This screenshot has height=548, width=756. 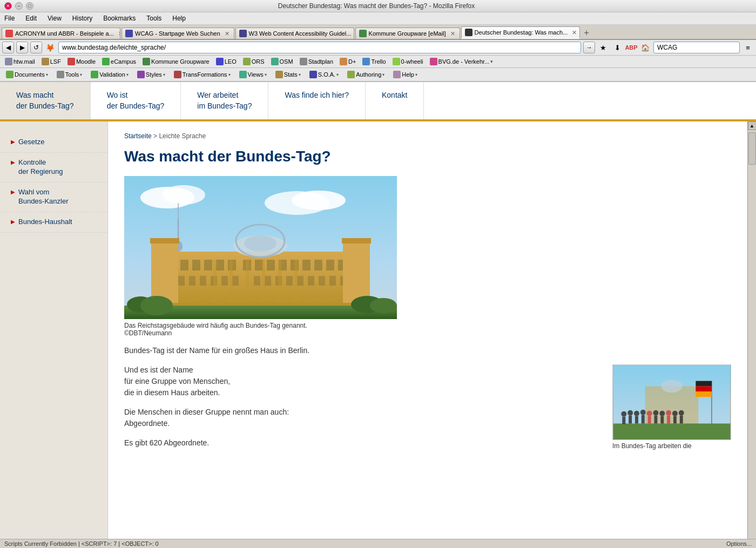 I want to click on bookmark-moodle: Moodle, so click(x=82, y=62).